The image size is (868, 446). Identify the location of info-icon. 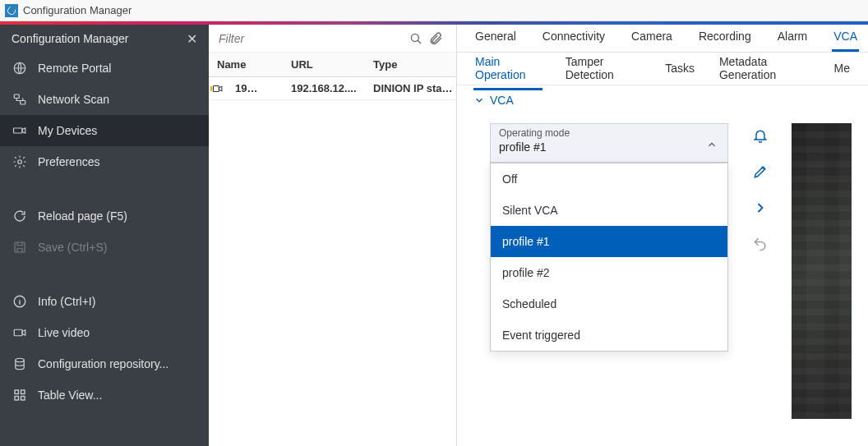
(20, 301).